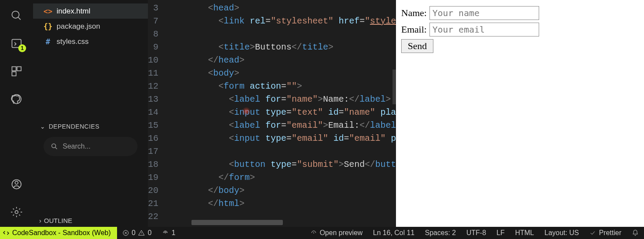 Image resolution: width=644 pixels, height=239 pixels. Describe the element at coordinates (22, 48) in the screenshot. I see `activity-badge: 1` at that location.